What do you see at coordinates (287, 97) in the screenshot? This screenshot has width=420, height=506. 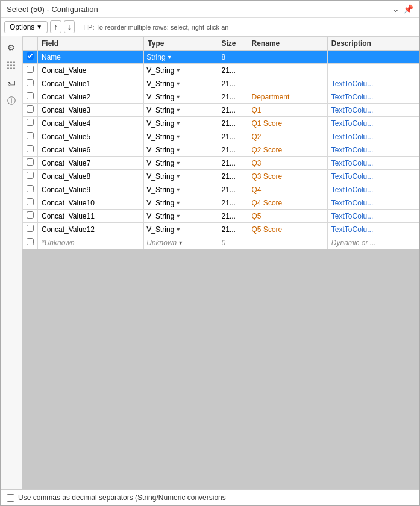 I see `rename-cell: Department` at bounding box center [287, 97].